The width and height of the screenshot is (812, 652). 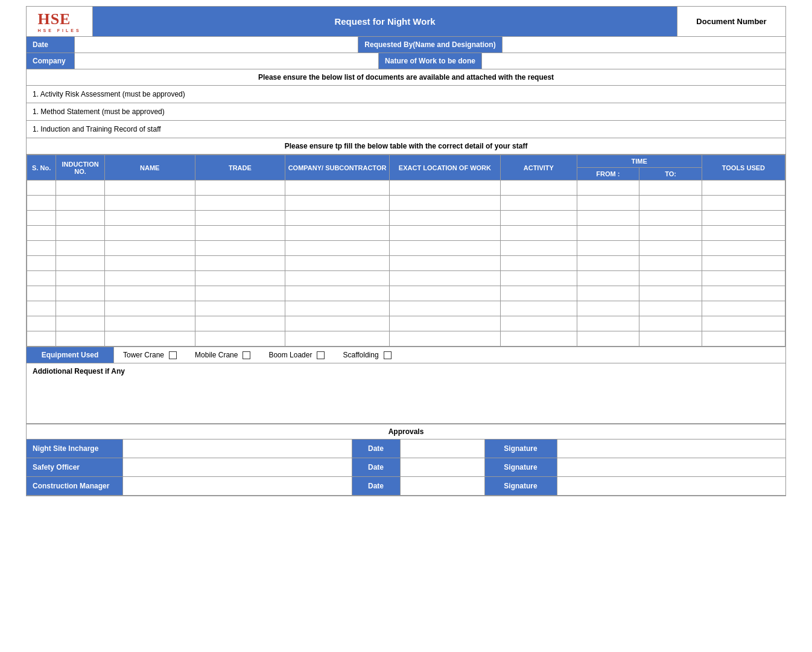 What do you see at coordinates (672, 467) in the screenshot?
I see `safety-officer-sig-value` at bounding box center [672, 467].